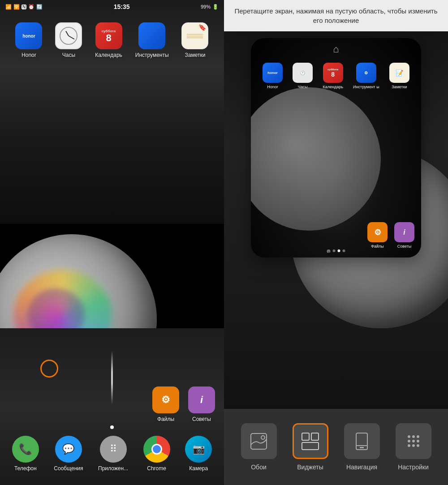  I want to click on clock-label: Часы, so click(69, 55).